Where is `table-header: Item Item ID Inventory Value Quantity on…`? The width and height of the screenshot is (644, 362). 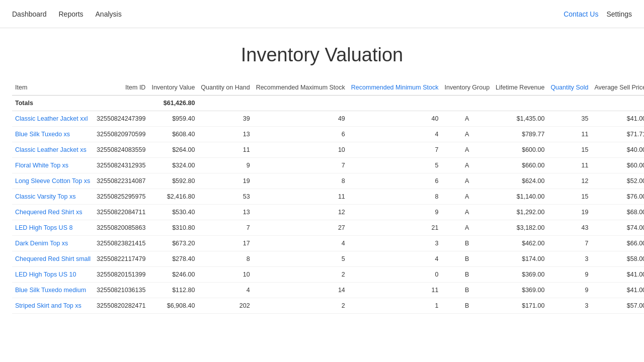
table-header: Item Item ID Inventory Value Quantity on… is located at coordinates (328, 87).